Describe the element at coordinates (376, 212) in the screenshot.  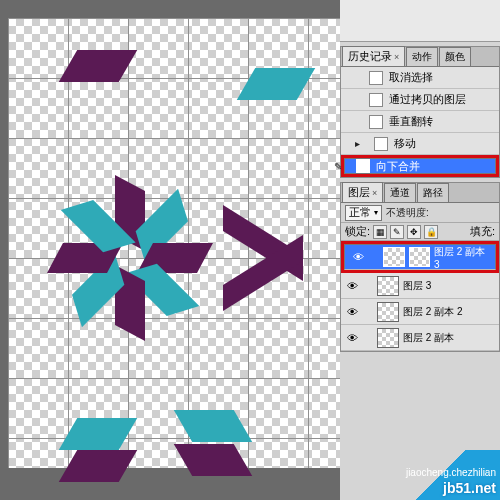
I see `chevron-down-icon: ▾` at that location.